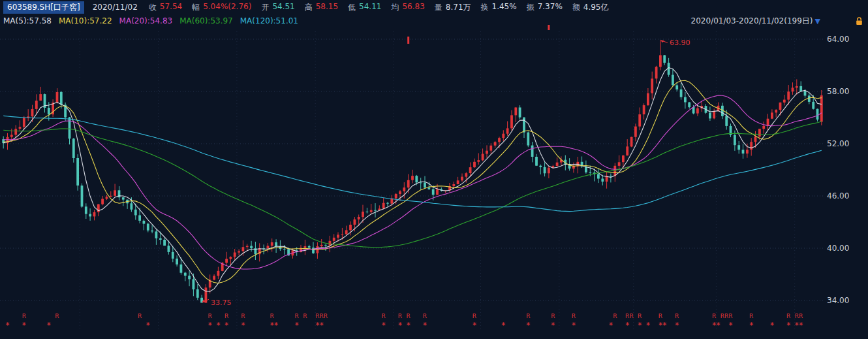 The image size is (868, 339). What do you see at coordinates (221, 303) in the screenshot?
I see `svg-text: 33.75` at bounding box center [221, 303].